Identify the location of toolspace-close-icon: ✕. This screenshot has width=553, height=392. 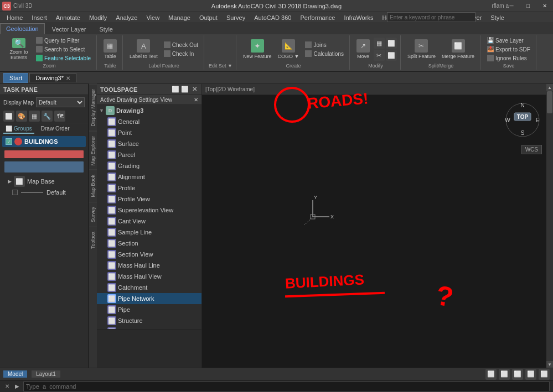
(194, 90).